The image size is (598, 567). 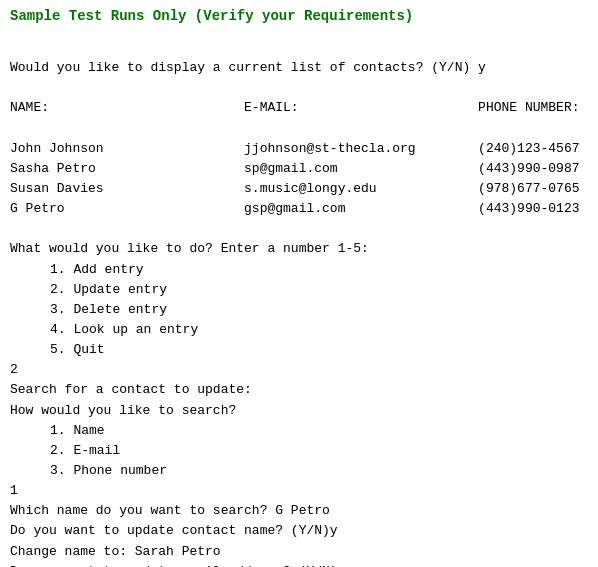 I want to click on terminal-line: G Petro gsp@gmail.com (443)990-0123, so click(x=299, y=209).